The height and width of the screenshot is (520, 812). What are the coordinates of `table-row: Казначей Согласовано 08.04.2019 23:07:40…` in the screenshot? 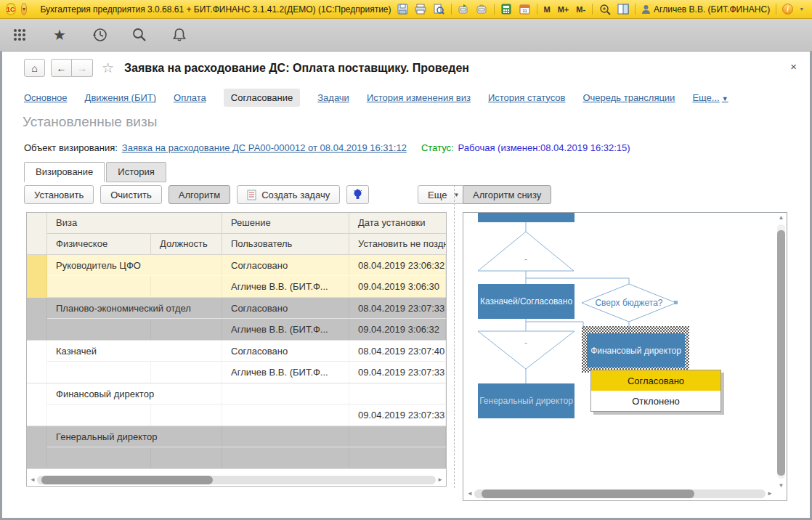 It's located at (237, 362).